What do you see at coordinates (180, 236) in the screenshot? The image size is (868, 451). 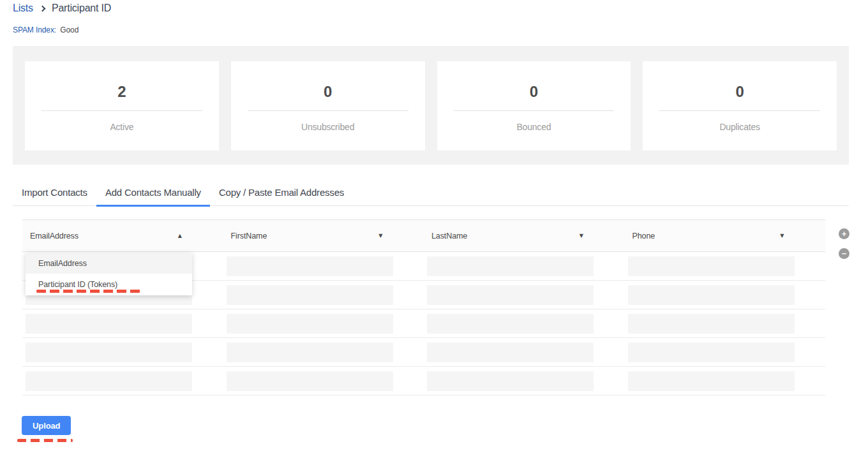 I see `caret-up-icon: ▲` at bounding box center [180, 236].